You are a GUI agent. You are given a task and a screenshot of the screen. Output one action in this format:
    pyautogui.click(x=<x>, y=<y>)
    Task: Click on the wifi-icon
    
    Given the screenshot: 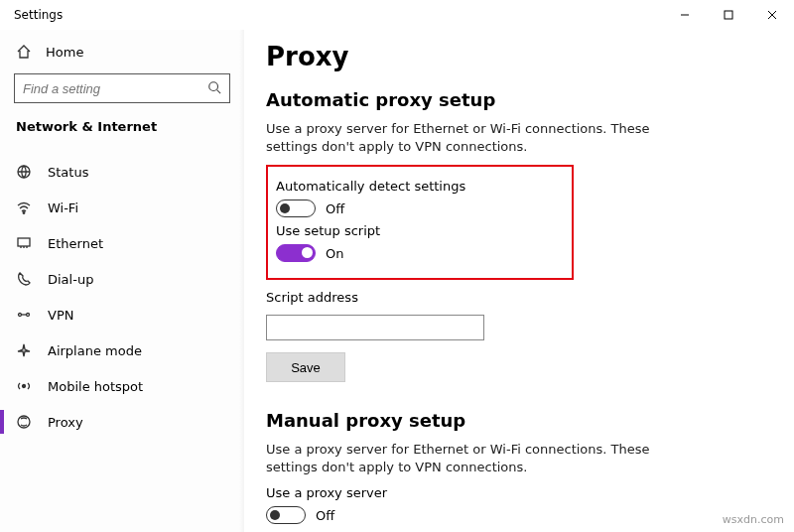 What is the action you would take?
    pyautogui.click(x=24, y=207)
    